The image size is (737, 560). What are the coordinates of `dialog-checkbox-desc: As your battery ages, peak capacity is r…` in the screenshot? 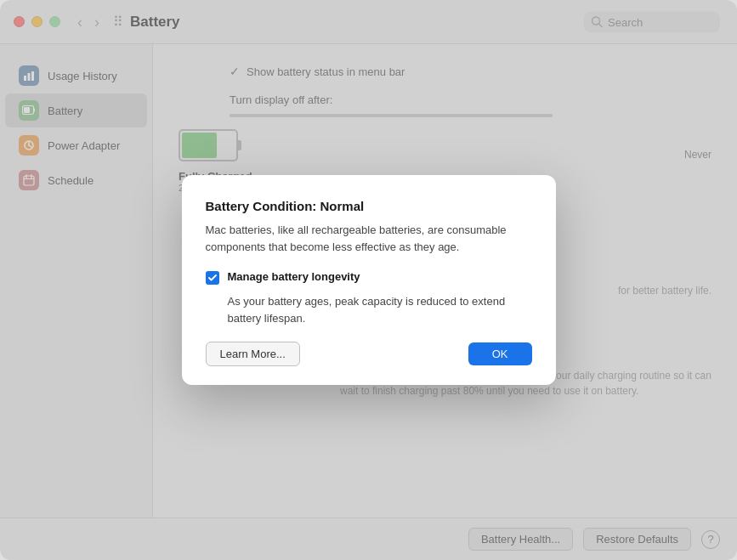 It's located at (380, 309).